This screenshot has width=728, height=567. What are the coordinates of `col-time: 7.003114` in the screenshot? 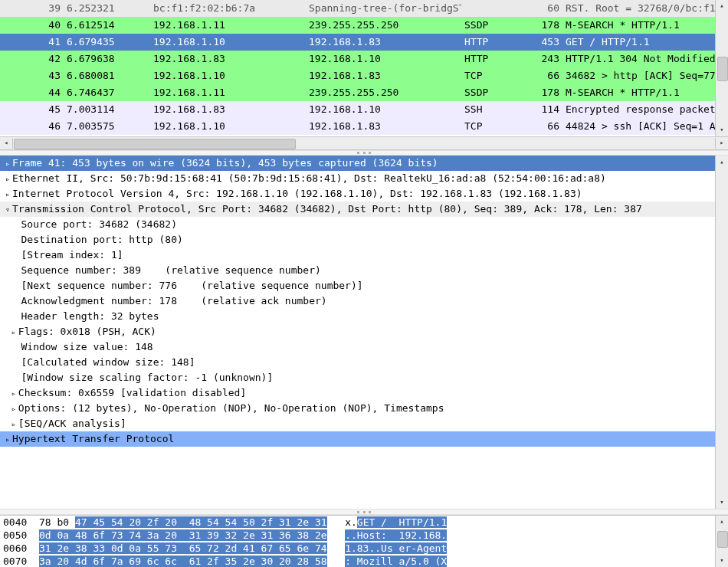 It's located at (107, 110).